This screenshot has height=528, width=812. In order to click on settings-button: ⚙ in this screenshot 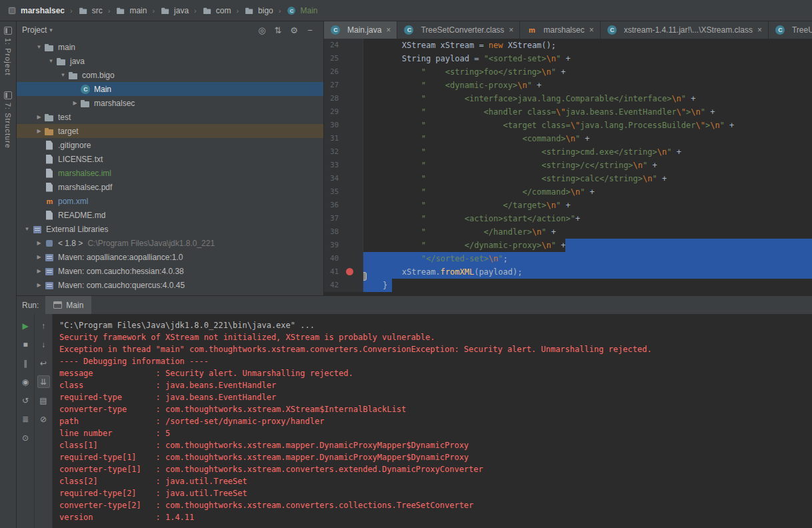, I will do `click(294, 31)`.